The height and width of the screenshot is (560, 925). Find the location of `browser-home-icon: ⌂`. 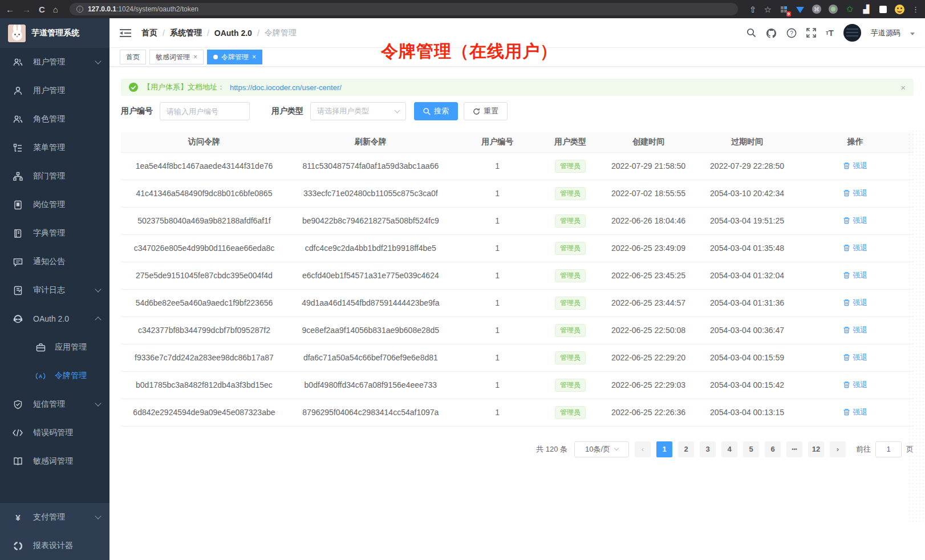

browser-home-icon: ⌂ is located at coordinates (56, 9).